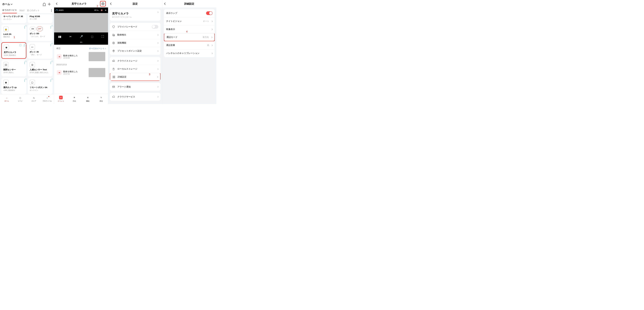 This screenshot has height=310, width=644. I want to click on layout-icon: ⊞, so click(106, 10).